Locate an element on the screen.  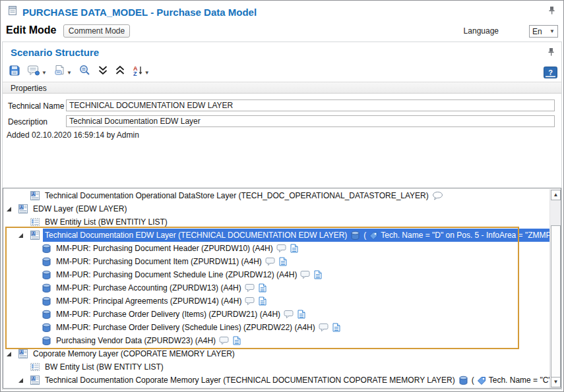
tree-item: BW Entity List (BW ENTITY LIST) is located at coordinates (276, 367).